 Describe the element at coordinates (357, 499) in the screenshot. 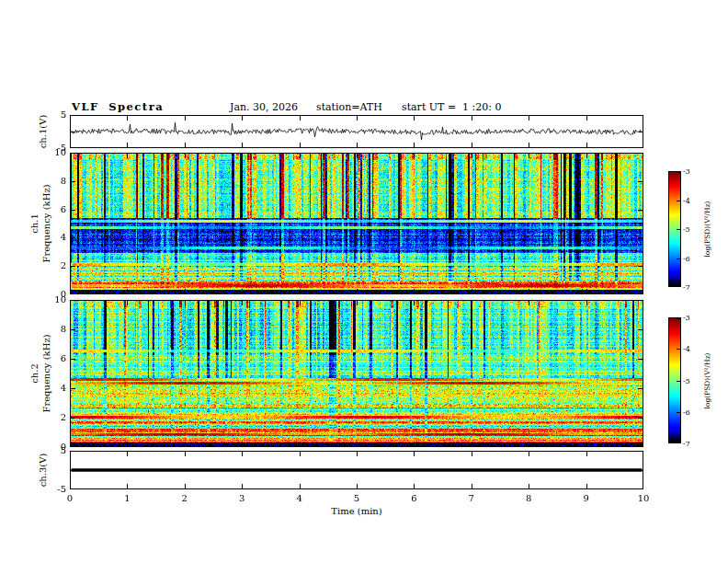

I see `x-tick-label: 5` at that location.